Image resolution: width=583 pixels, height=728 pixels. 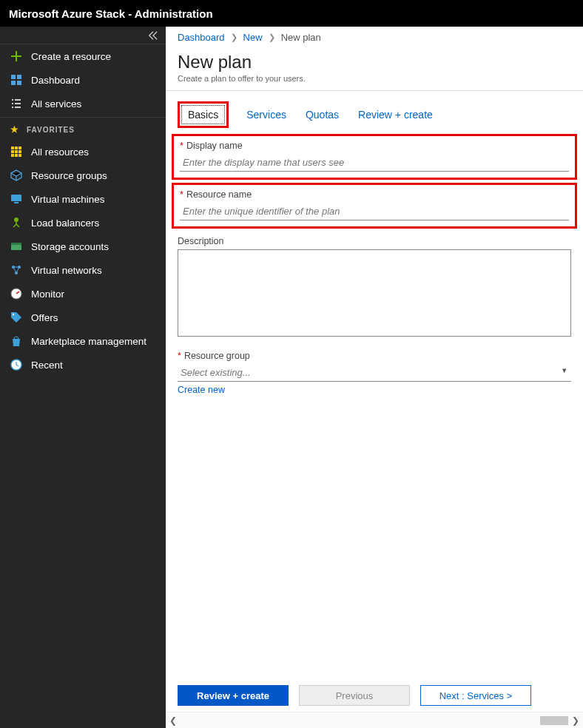 I want to click on cube-icon, so click(x=16, y=175).